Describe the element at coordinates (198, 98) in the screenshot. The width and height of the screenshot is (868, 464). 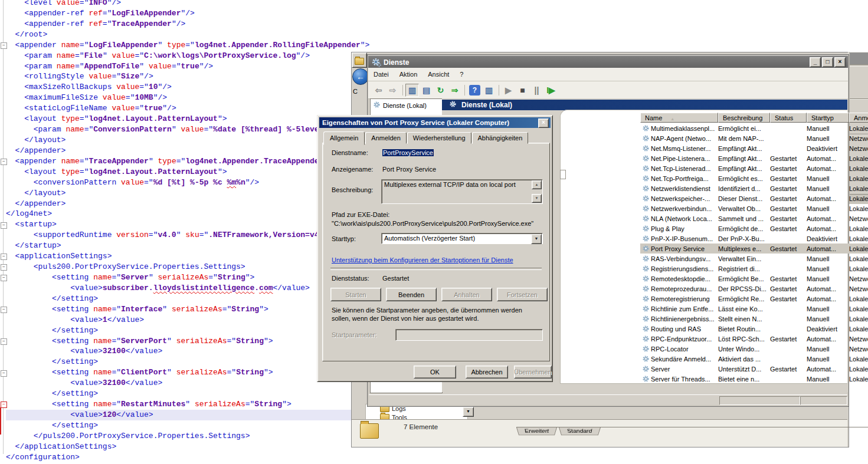
I see `code-line: <maximumFileSize value="10MB"/>` at that location.